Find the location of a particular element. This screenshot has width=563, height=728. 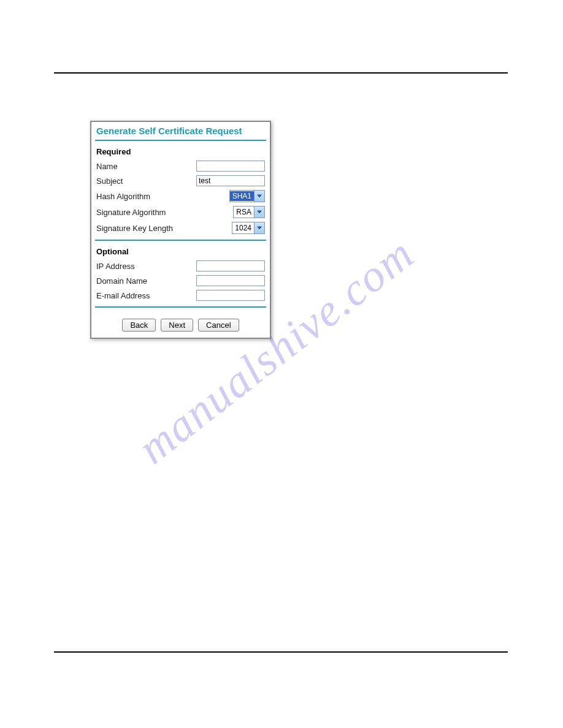

email-address-label: E-mail Address is located at coordinates (146, 295).